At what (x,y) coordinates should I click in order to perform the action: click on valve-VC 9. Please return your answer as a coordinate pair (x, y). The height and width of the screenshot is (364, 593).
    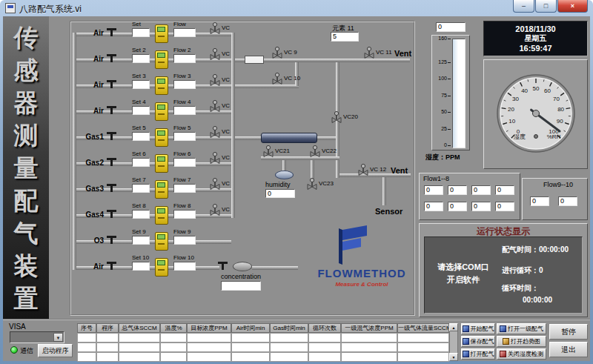
    Looking at the image, I should click on (277, 53).